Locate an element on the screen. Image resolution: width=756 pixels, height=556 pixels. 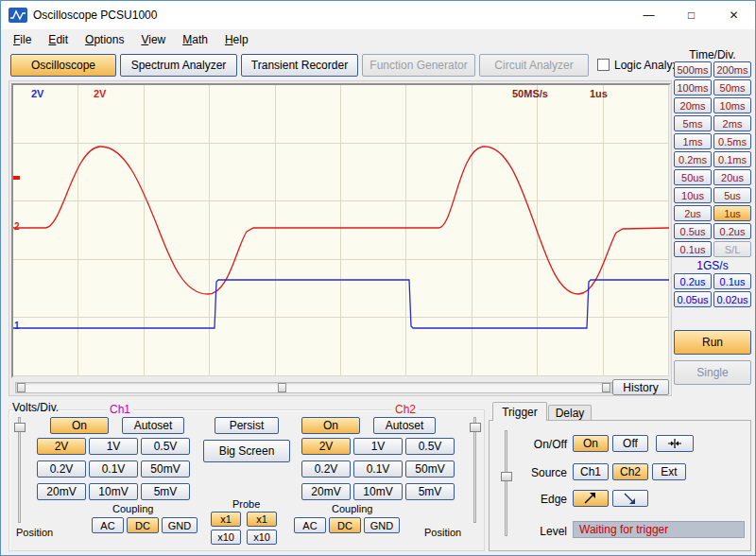
timediv-100ms-button: 100ms is located at coordinates (693, 87).